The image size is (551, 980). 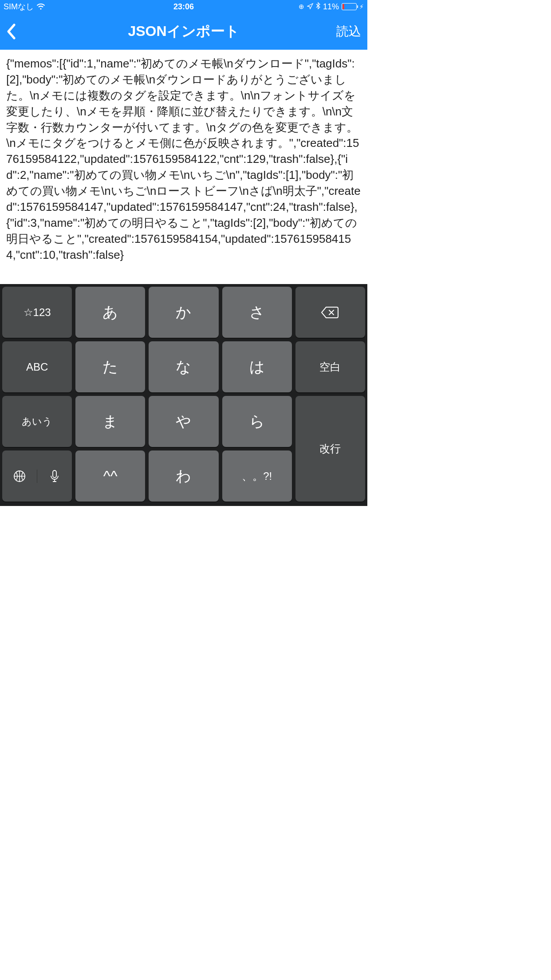 What do you see at coordinates (184, 170) in the screenshot?
I see `json-input: {"memos":[{"id":1,"name":"初めてのメモ帳\nダウンロー…` at bounding box center [184, 170].